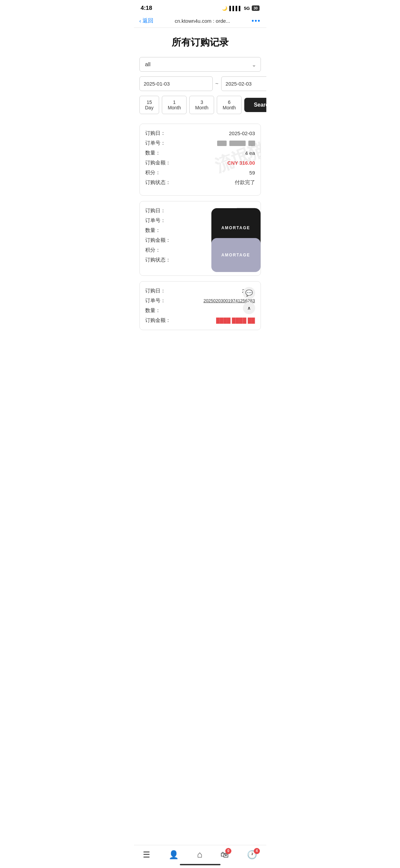 The image size is (400, 868). I want to click on order-row-number-3: 订单号： 202502030019741256283, so click(200, 301).